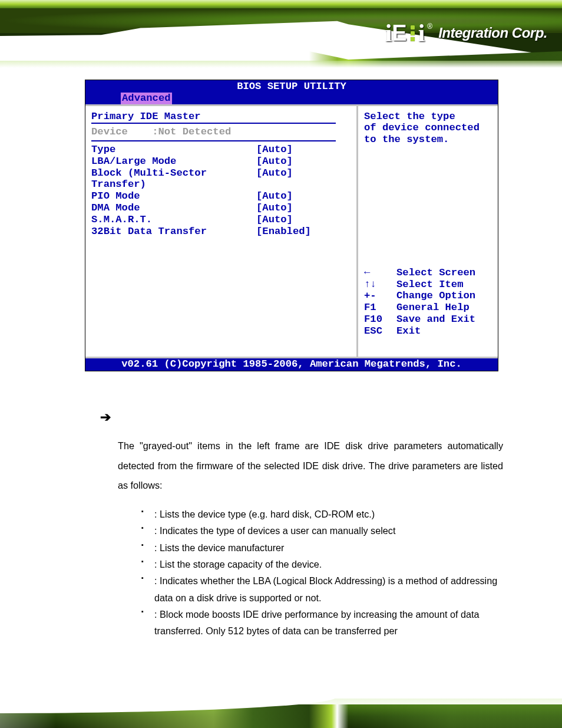 The image size is (562, 728). Describe the element at coordinates (428, 129) in the screenshot. I see `bios-description: Select the type of device connected to t…` at that location.